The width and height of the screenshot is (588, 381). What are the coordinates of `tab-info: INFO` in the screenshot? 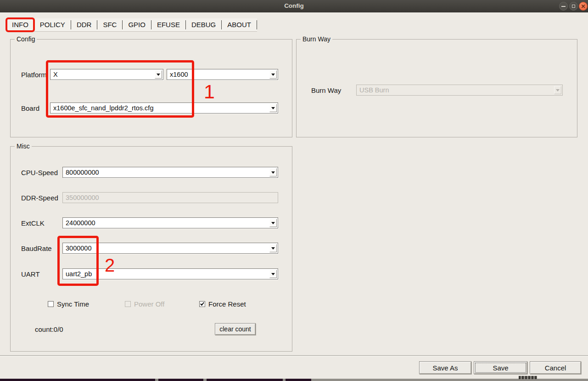 It's located at (20, 25).